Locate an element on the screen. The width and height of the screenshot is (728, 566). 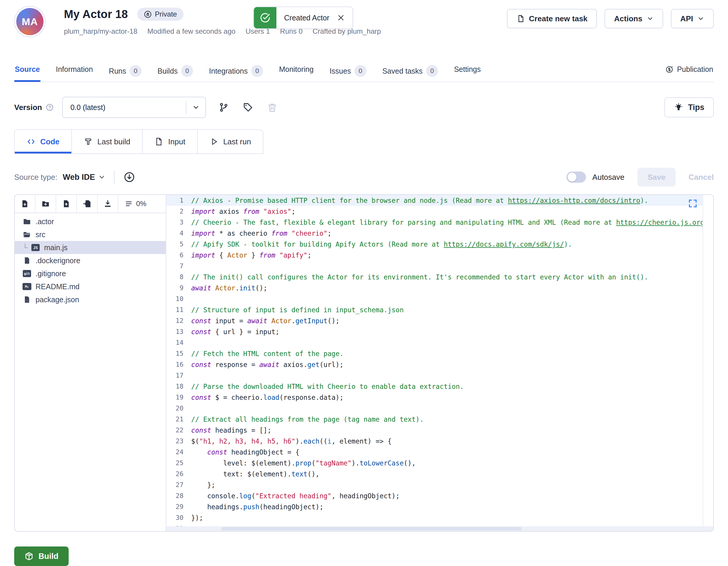
tab-label: Runs is located at coordinates (117, 71).